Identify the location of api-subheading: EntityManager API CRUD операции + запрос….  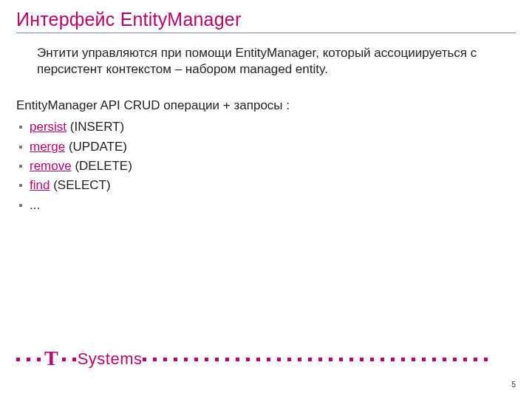
(266, 106).